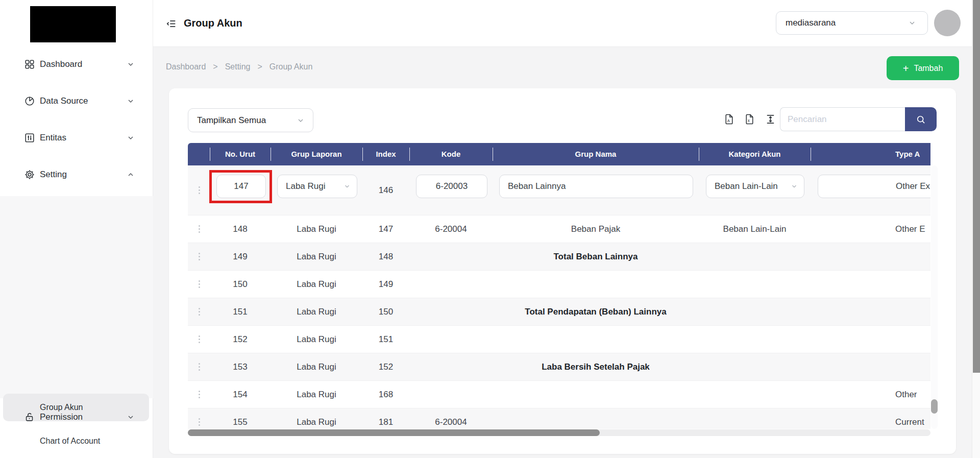 This screenshot has width=980, height=458. Describe the element at coordinates (64, 101) in the screenshot. I see `sidebar-item-label: Data Source` at that location.